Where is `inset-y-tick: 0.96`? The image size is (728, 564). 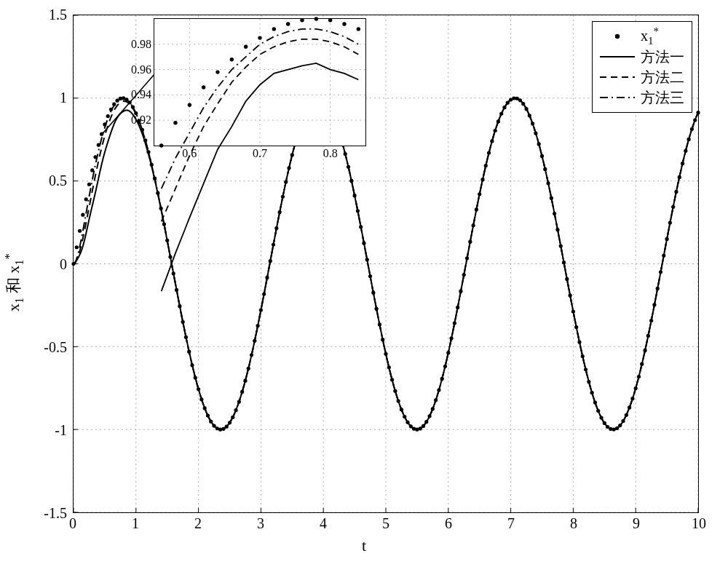
inset-y-tick: 0.96 is located at coordinates (143, 70).